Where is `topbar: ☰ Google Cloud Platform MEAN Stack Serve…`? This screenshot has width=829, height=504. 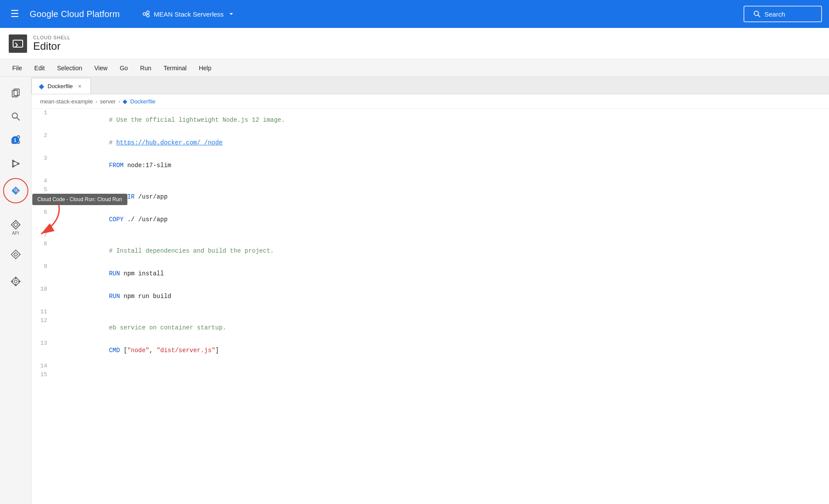
topbar: ☰ Google Cloud Platform MEAN Stack Serve… is located at coordinates (414, 14).